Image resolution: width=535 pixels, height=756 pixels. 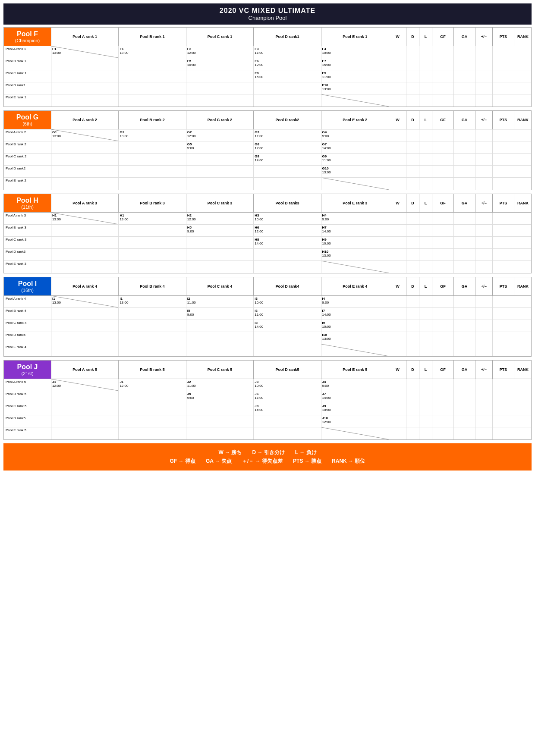 I want to click on team-bracket-0: J112:00J112:00J211:00J310:00J49:00, so click(x=220, y=385).